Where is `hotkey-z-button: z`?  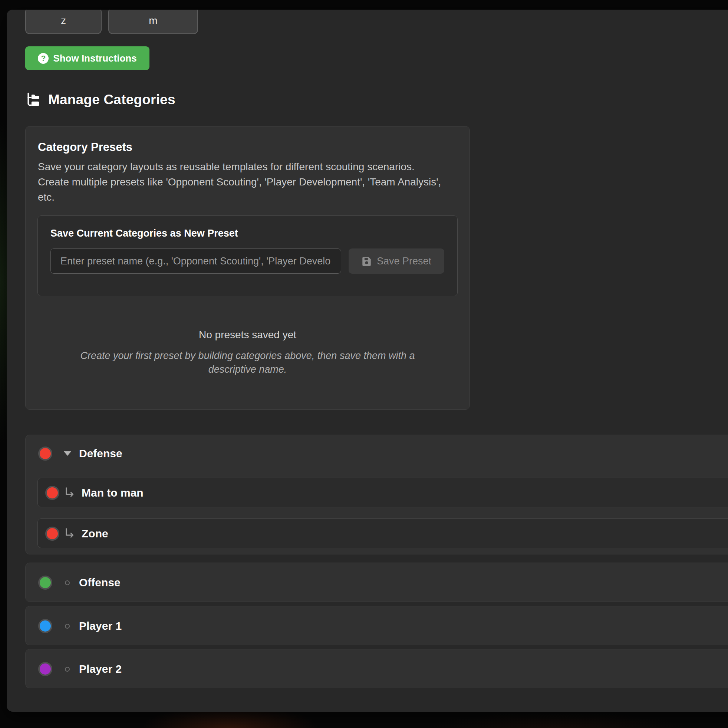 hotkey-z-button: z is located at coordinates (63, 22).